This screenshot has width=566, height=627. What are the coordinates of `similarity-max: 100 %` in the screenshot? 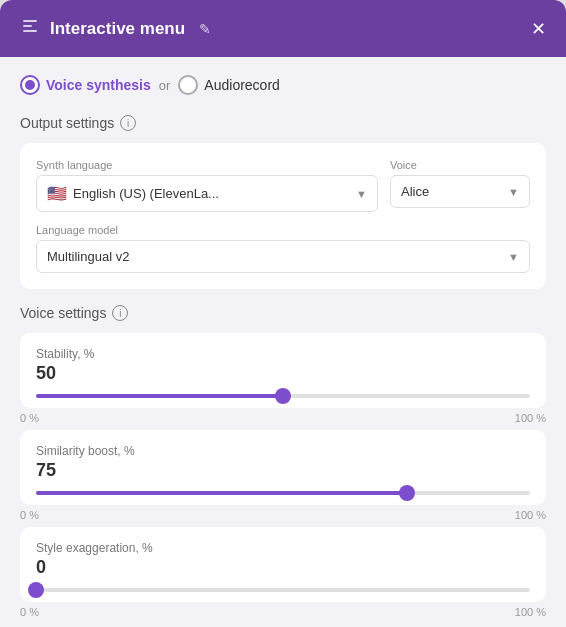 It's located at (530, 515).